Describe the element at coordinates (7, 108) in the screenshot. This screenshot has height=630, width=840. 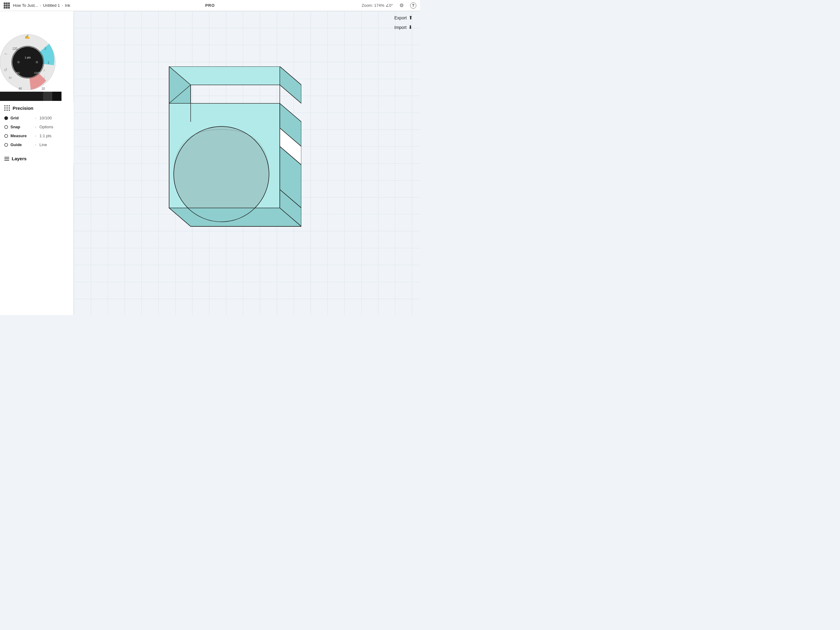
I see `precision-icon` at that location.